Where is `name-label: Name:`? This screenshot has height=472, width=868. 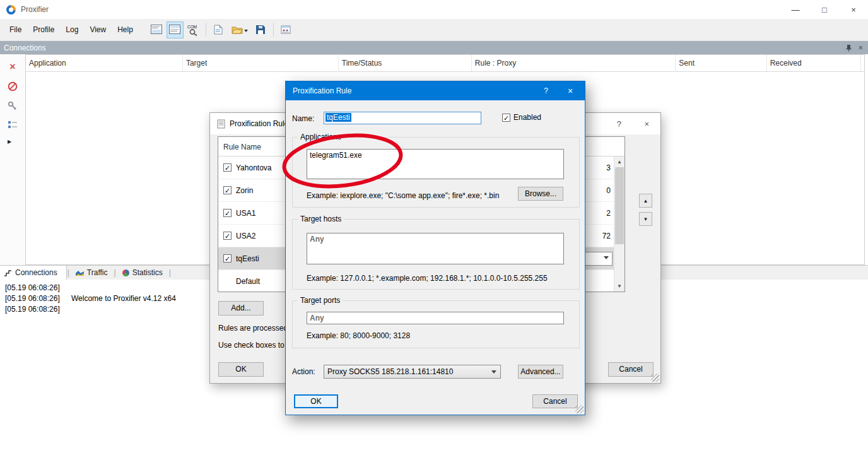
name-label: Name: is located at coordinates (303, 119).